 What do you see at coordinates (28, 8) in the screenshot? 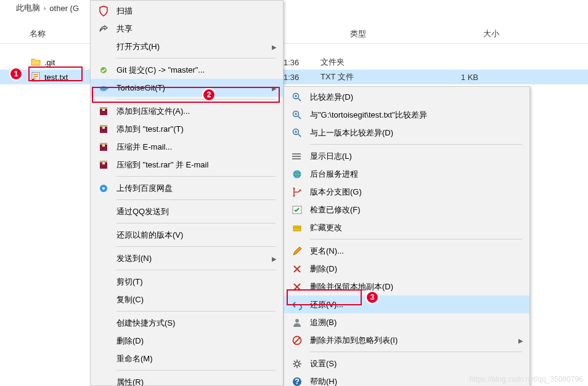
I see `crumb-root: 此电脑` at bounding box center [28, 8].